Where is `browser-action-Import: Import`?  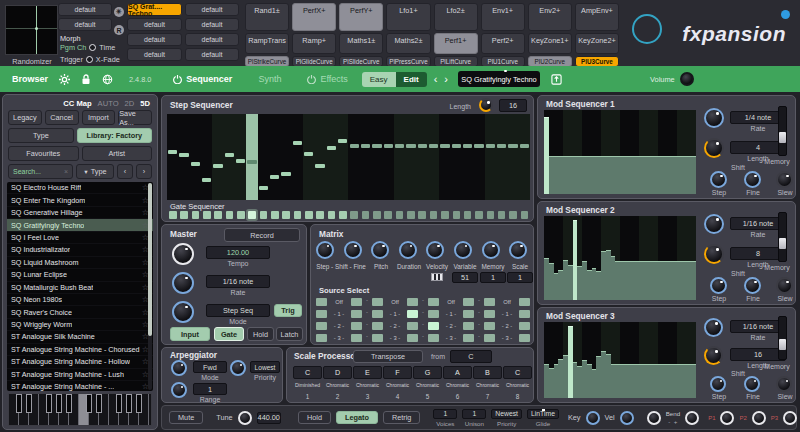 browser-action-Import: Import is located at coordinates (99, 118).